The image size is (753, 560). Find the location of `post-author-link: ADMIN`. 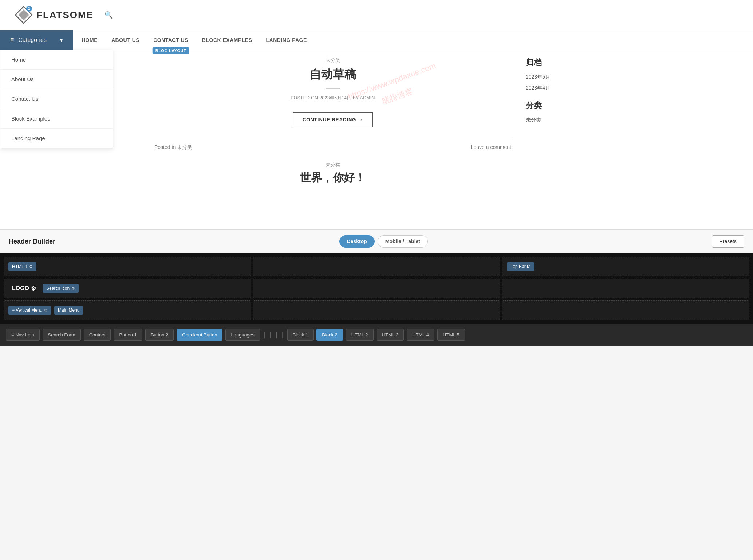

post-author-link: ADMIN is located at coordinates (368, 98).